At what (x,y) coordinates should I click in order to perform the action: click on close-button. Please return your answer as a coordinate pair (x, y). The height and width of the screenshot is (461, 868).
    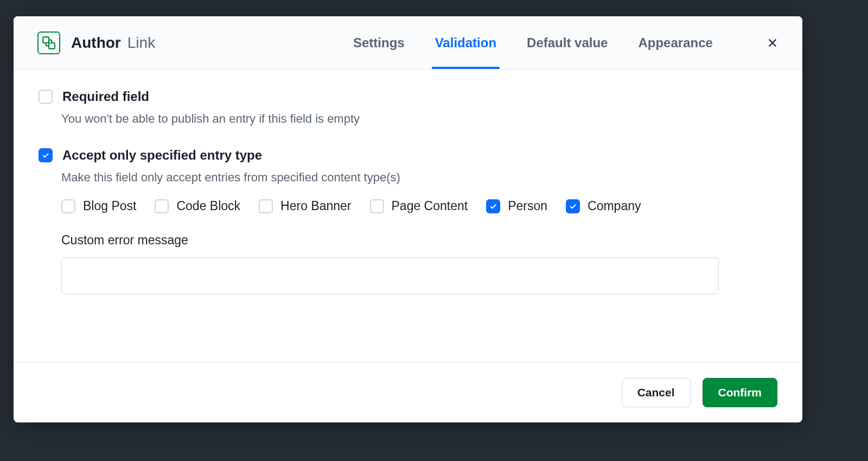
    Looking at the image, I should click on (773, 43).